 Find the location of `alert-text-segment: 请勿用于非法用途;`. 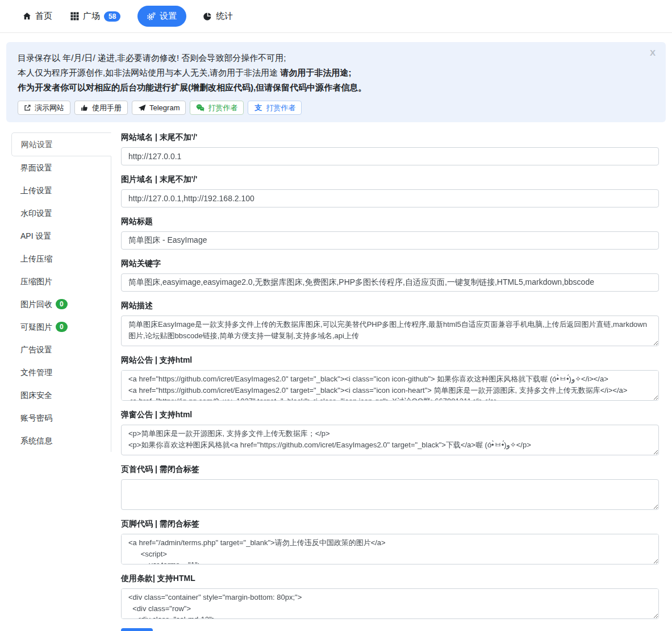

alert-text-segment: 请勿用于非法用途; is located at coordinates (316, 73).